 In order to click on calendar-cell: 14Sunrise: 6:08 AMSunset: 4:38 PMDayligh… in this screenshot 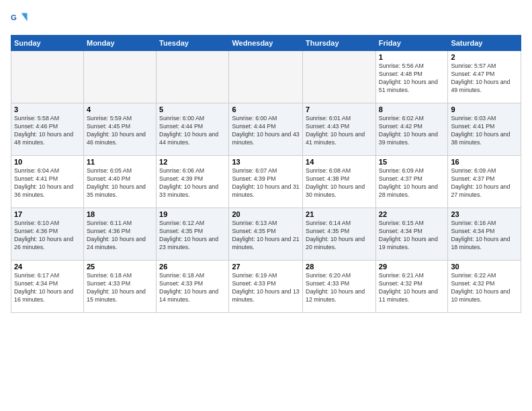, I will do `click(340, 182)`.